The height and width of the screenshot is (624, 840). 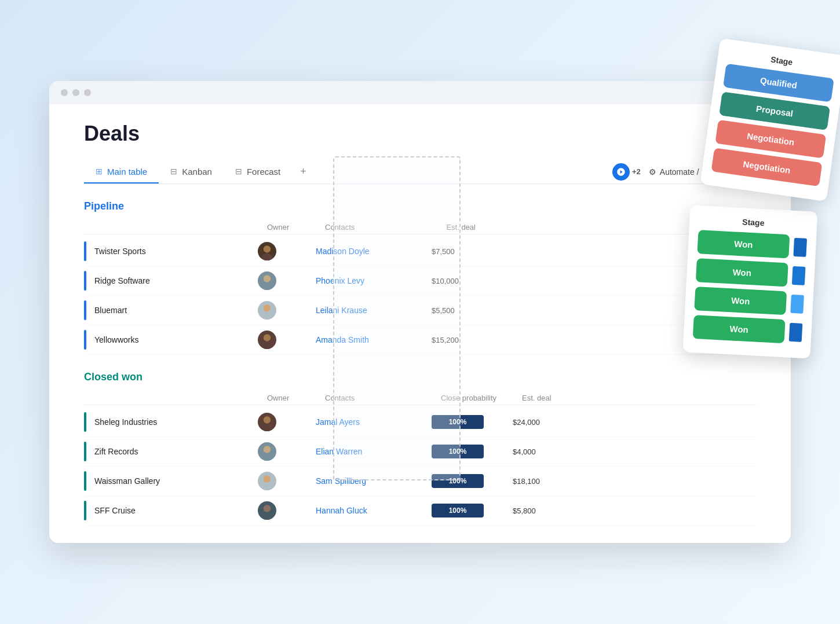 I want to click on est-deal-cell: $5,800, so click(x=530, y=511).